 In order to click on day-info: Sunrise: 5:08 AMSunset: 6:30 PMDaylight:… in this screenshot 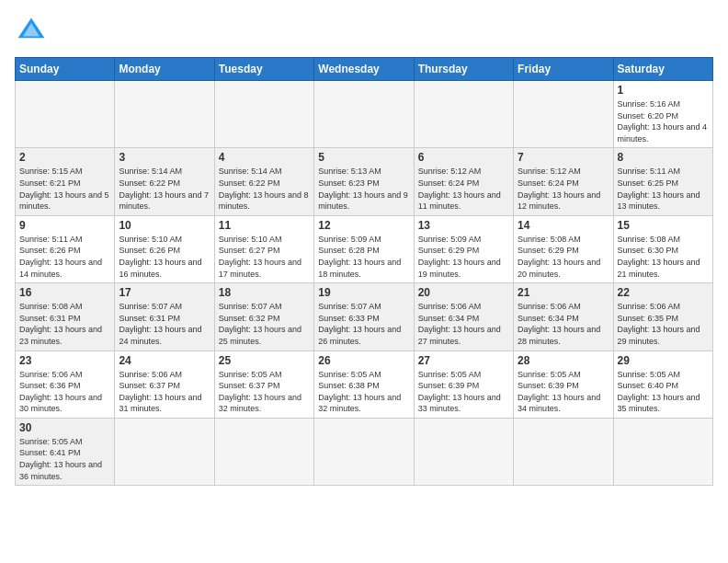, I will do `click(664, 257)`.